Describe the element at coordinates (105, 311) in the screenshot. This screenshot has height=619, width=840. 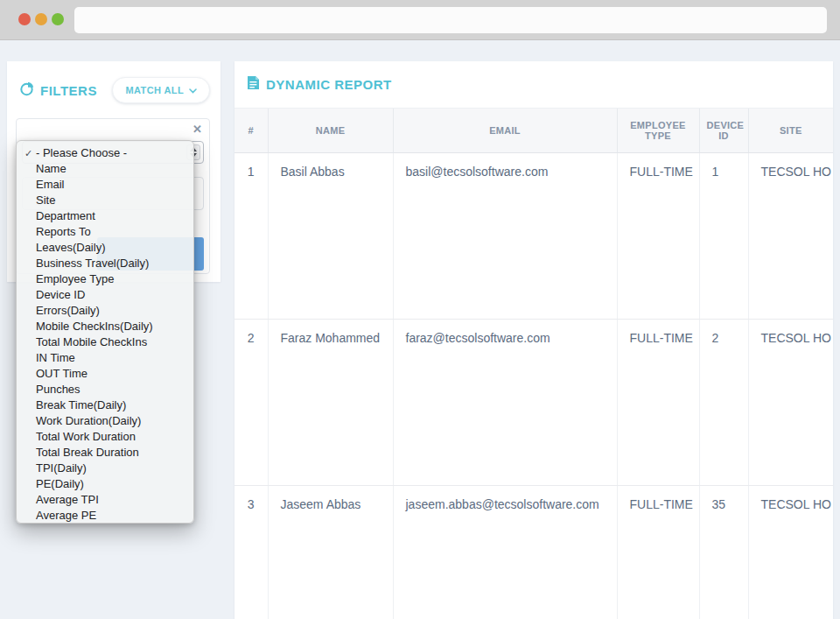
I see `dropdown-option: Errors(Daily)` at that location.